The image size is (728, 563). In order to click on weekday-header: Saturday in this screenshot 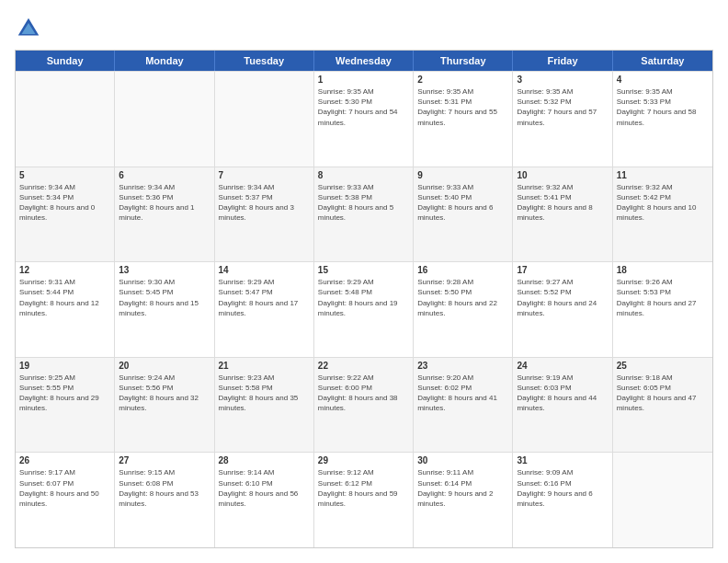, I will do `click(663, 61)`.